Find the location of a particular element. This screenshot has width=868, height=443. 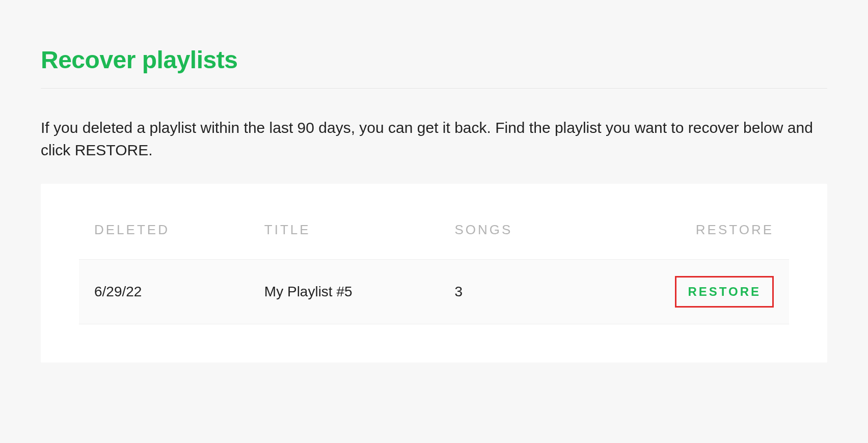

cell-deleted: 6/29/22 is located at coordinates (164, 292).